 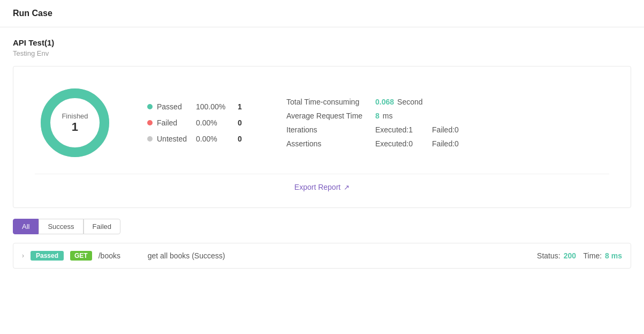 What do you see at coordinates (75, 123) in the screenshot?
I see `donut-center: Finished 1` at bounding box center [75, 123].